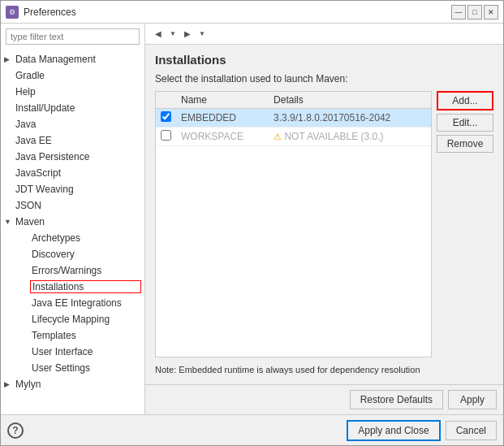  Describe the element at coordinates (252, 12) in the screenshot. I see `title-bar: ⚙ Preferences — □ ✕` at that location.